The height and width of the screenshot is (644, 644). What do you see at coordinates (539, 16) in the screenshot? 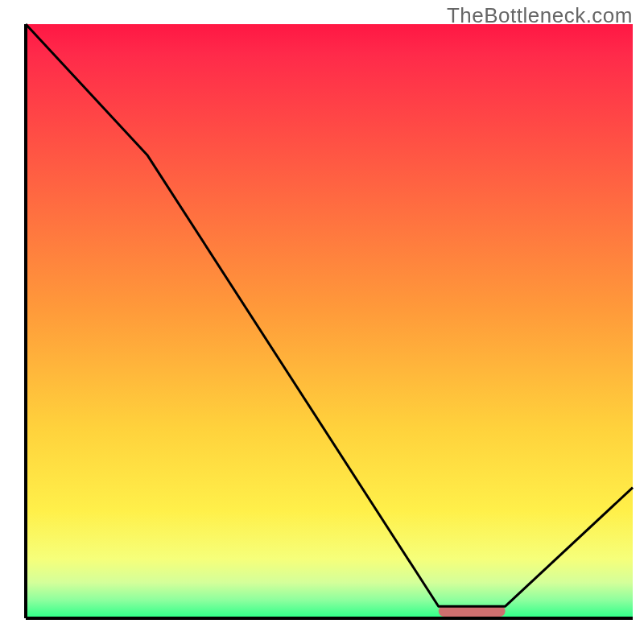
I see `watermark-text: TheBottleneck.com` at bounding box center [539, 16].